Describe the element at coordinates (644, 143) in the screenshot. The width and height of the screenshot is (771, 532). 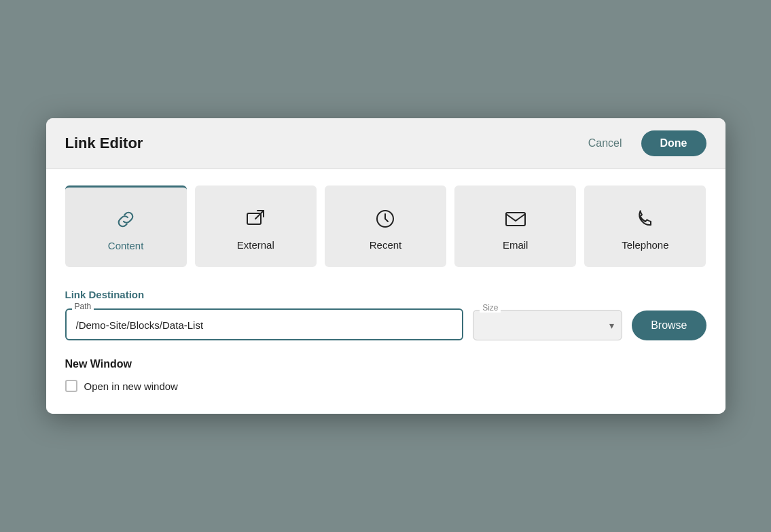
I see `header-actions: Cancel Done` at that location.